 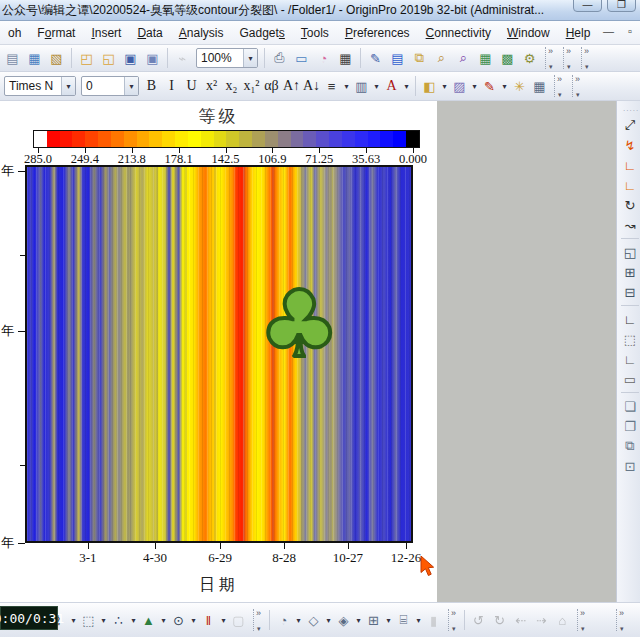 I want to click on menu-data: Data, so click(x=150, y=33).